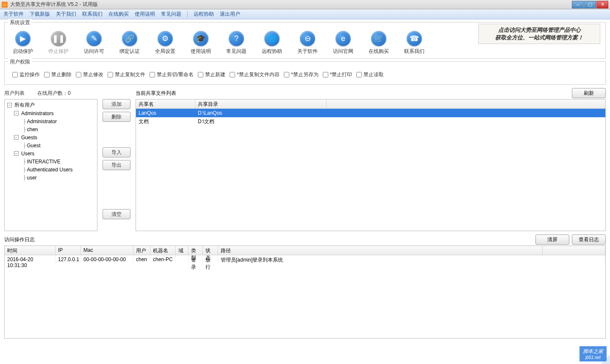 The image size is (610, 364). What do you see at coordinates (20, 62) in the screenshot?
I see `group-perm-legend: 用户权限` at bounding box center [20, 62].